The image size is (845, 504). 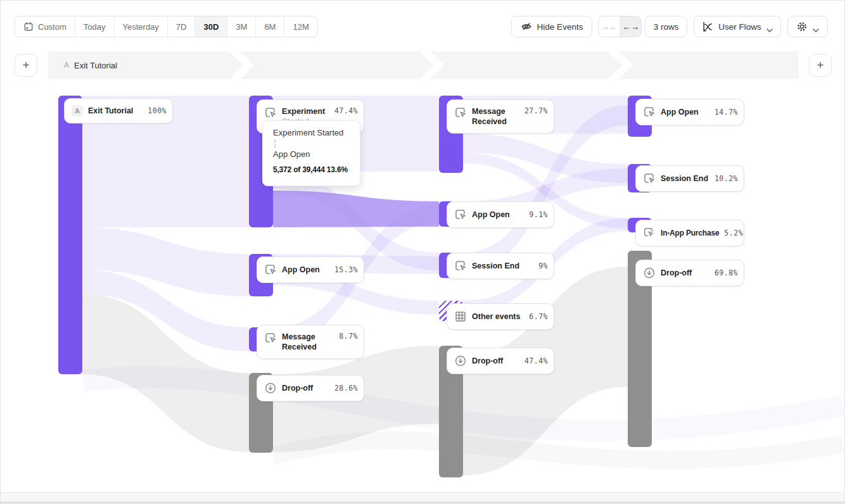 What do you see at coordinates (70, 235) in the screenshot?
I see `flow-bar-exit-tutorial` at bounding box center [70, 235].